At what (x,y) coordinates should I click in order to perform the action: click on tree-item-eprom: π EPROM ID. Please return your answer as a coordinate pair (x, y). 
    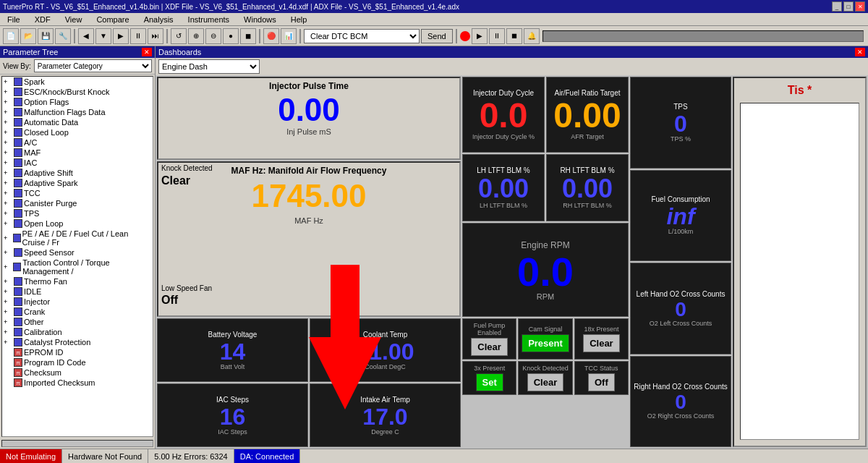
    Looking at the image, I should click on (77, 352).